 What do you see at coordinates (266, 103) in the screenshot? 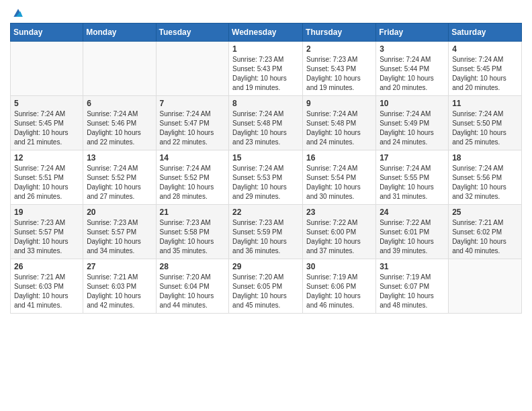
I see `day-number: 8` at bounding box center [266, 103].